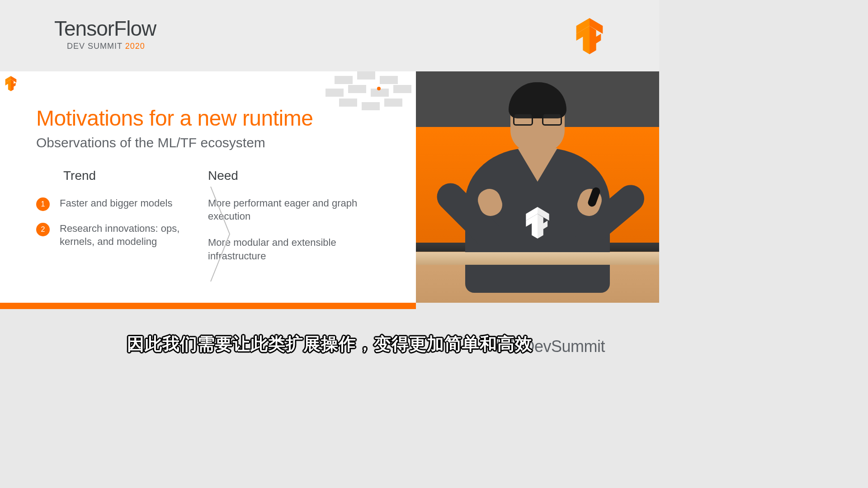  I want to click on need-heading: Need, so click(294, 176).